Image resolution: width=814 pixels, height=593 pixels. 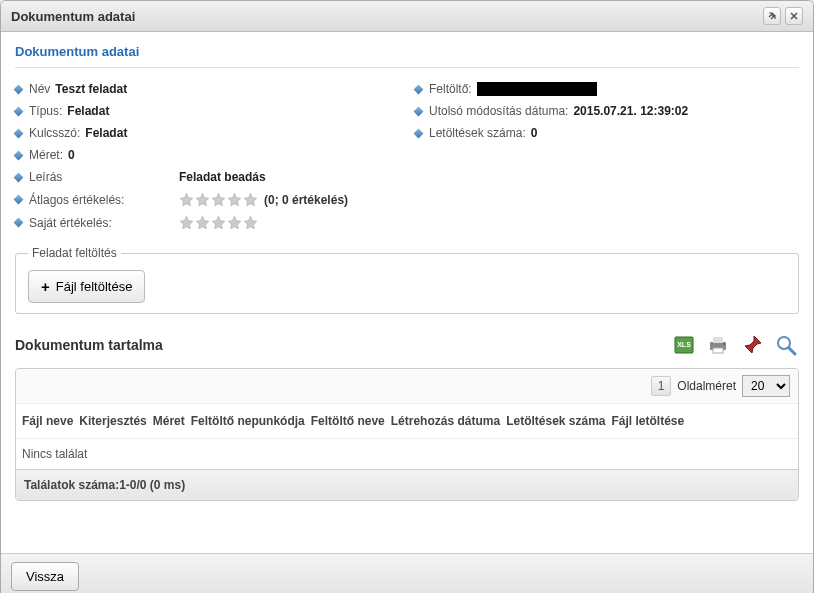 I want to click on uploader-value-redacted, so click(x=537, y=89).